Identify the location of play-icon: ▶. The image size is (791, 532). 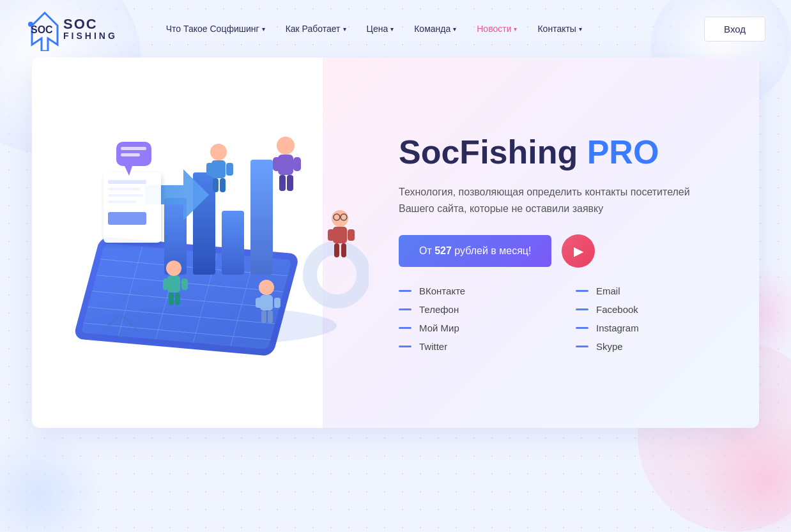
(579, 251).